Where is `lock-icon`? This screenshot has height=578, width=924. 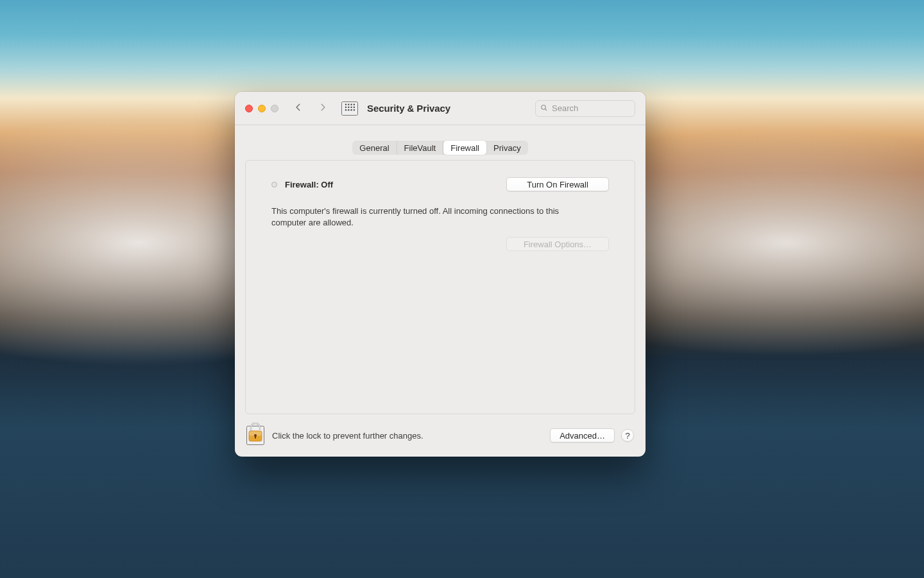 lock-icon is located at coordinates (255, 433).